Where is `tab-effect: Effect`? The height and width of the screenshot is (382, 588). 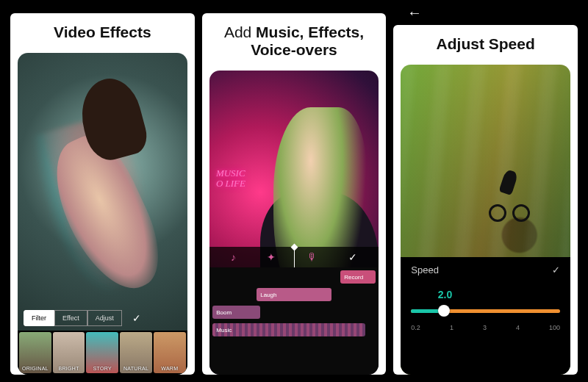
tab-effect: Effect is located at coordinates (71, 318).